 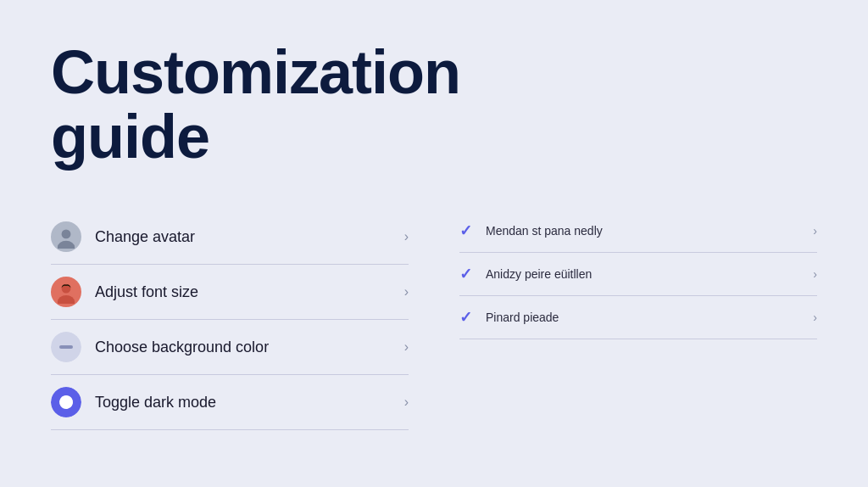 What do you see at coordinates (230, 402) in the screenshot?
I see `menu-item-toggle-dark-mode: Toggle dark mode ›` at bounding box center [230, 402].